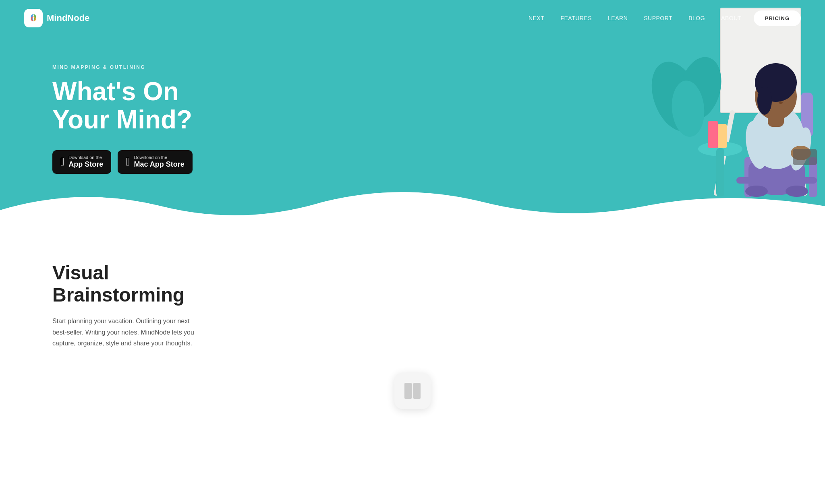 The width and height of the screenshot is (825, 504). I want to click on mac-store-bottom-text: Mac App Store, so click(159, 165).